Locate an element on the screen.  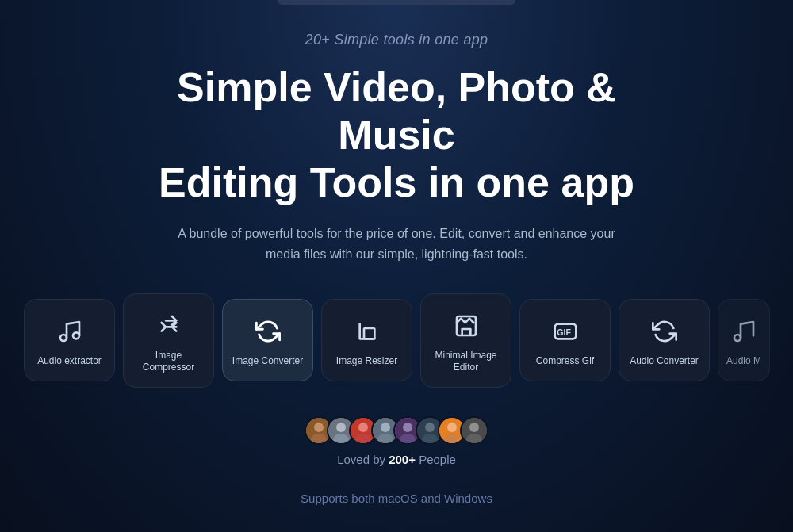
social-proof-section: Loved by 200+ People is located at coordinates (396, 441).